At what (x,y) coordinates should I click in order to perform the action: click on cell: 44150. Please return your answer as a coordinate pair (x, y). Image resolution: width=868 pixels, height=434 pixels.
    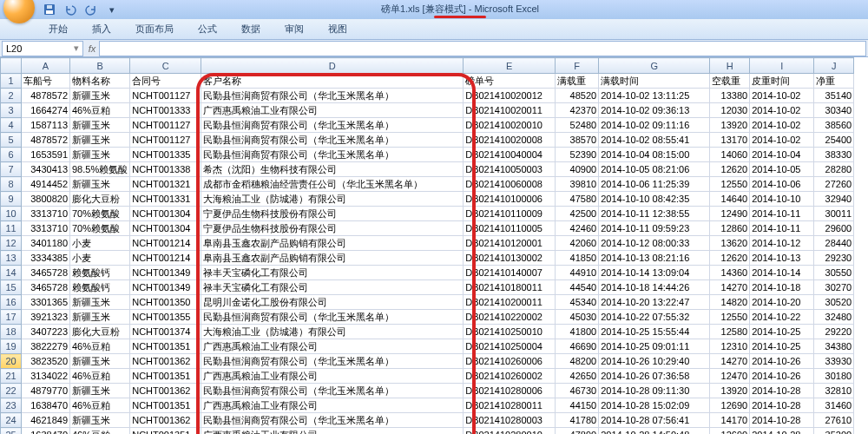
    Looking at the image, I should click on (577, 406).